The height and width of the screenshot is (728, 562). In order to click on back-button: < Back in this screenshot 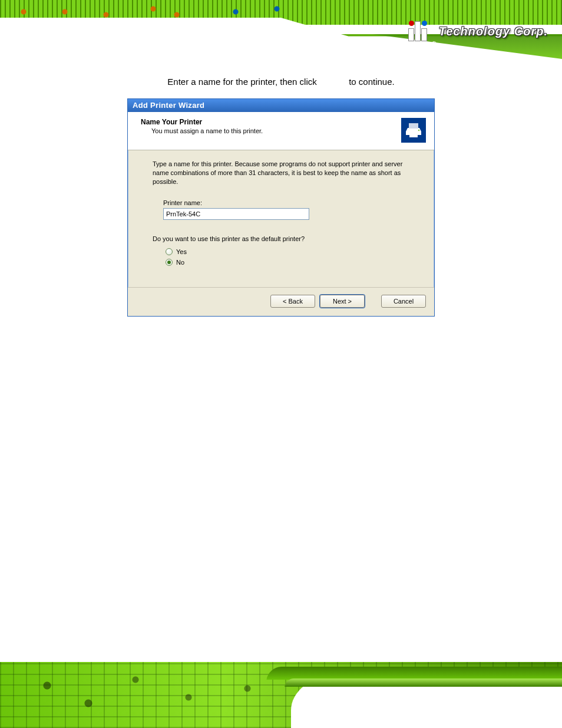, I will do `click(293, 301)`.